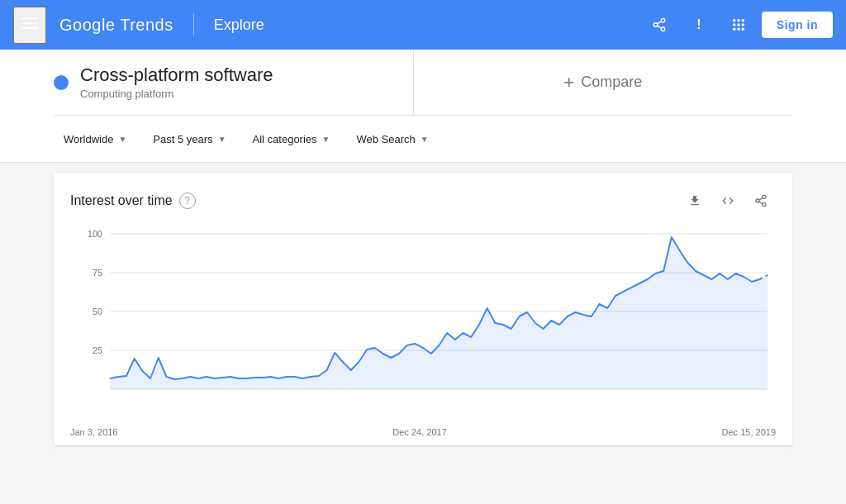  Describe the element at coordinates (88, 139) in the screenshot. I see `region-filter-label: Worldwide` at that location.